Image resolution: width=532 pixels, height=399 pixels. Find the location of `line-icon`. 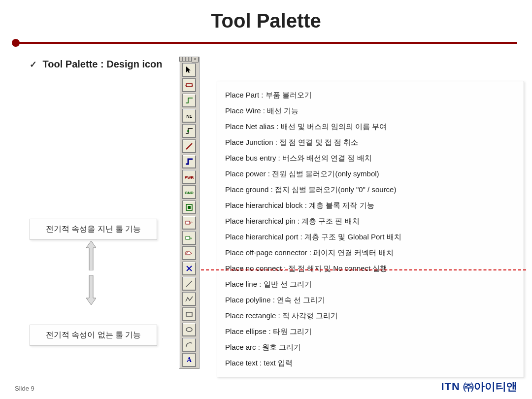

line-icon is located at coordinates (189, 284).